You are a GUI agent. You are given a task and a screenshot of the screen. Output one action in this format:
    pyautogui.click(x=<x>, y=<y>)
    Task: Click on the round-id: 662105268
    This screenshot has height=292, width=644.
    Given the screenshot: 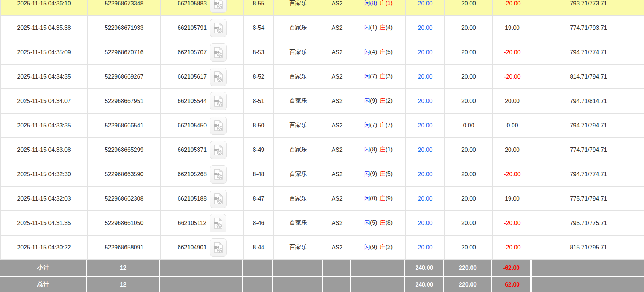 What is the action you would take?
    pyautogui.click(x=192, y=174)
    